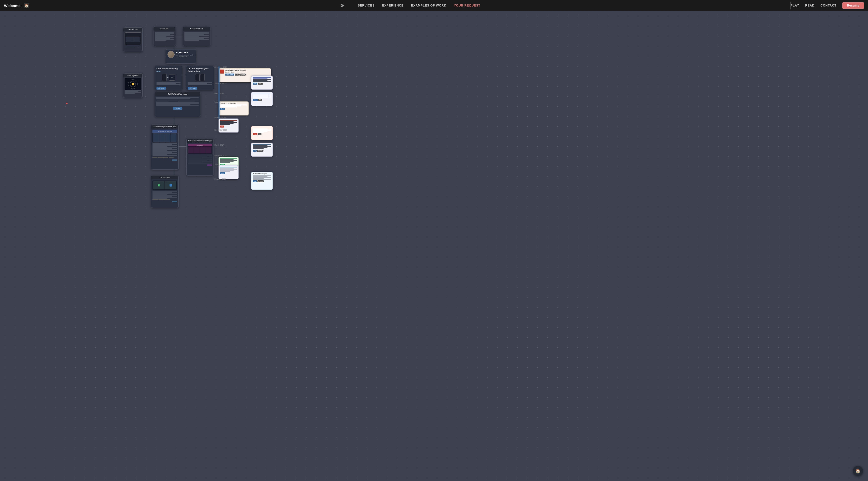  What do you see at coordinates (133, 86) in the screenshot?
I see `card-solar-system: Solar System` at bounding box center [133, 86].